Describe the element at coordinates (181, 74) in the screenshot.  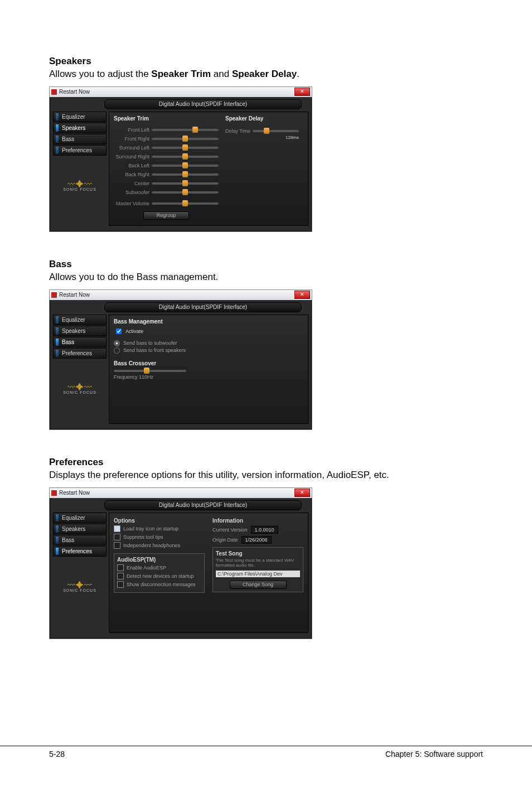
I see `text: Speaker Trim` at that location.